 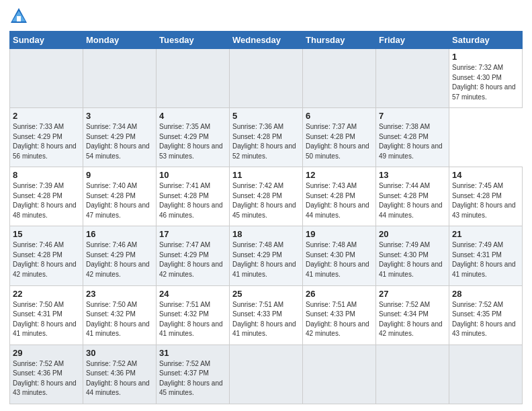 What do you see at coordinates (193, 353) in the screenshot?
I see `day-number: 31` at bounding box center [193, 353].